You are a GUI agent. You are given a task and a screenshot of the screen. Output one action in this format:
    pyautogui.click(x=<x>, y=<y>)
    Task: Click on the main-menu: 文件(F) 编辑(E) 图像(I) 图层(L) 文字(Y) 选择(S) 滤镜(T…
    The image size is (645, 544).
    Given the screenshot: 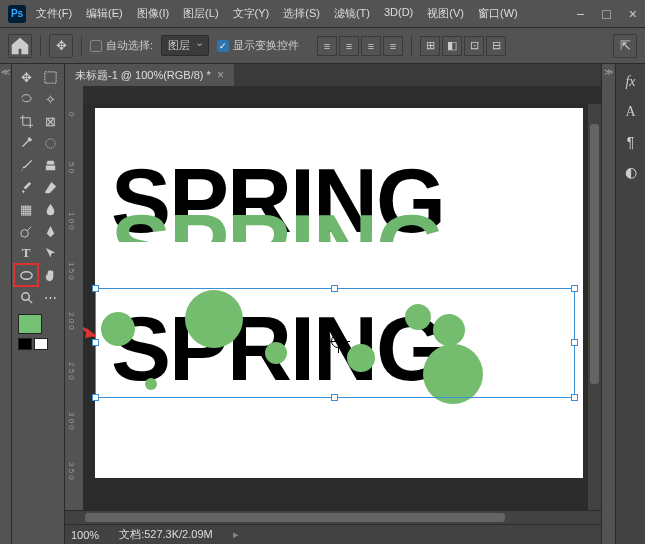 What is the action you would take?
    pyautogui.click(x=306, y=14)
    